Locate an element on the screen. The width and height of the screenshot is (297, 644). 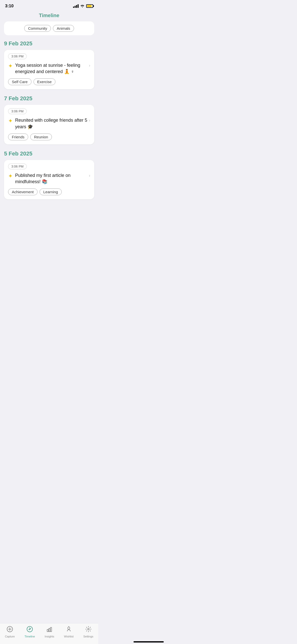
status-icons is located at coordinates (83, 6).